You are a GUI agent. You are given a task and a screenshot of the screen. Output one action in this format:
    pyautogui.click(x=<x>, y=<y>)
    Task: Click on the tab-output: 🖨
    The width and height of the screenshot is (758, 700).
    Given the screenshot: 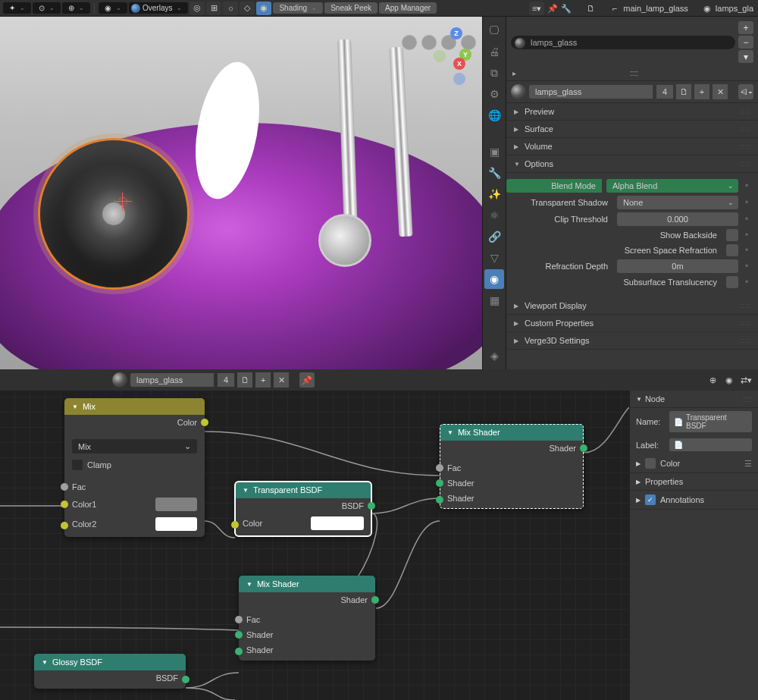 What is the action you would take?
    pyautogui.click(x=494, y=52)
    